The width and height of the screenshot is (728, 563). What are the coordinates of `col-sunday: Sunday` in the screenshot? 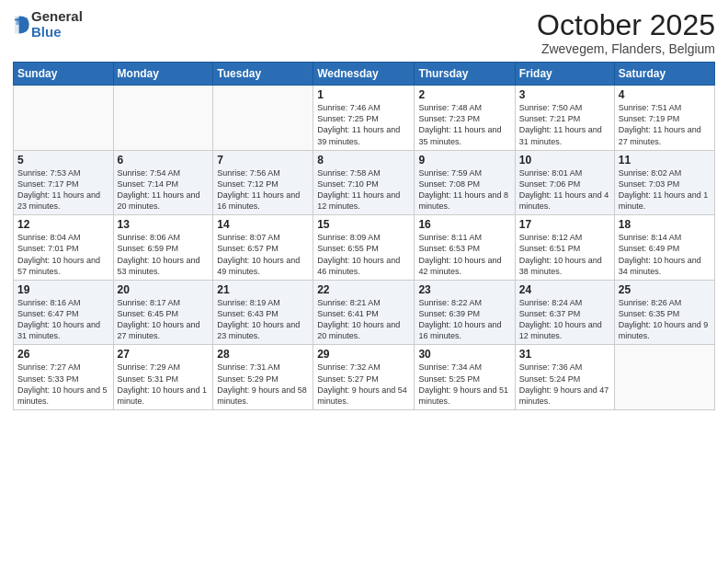 It's located at (64, 74).